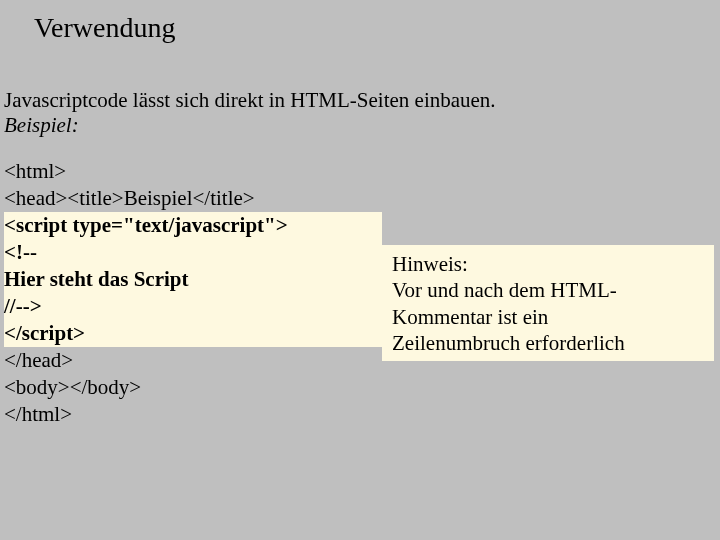 The width and height of the screenshot is (720, 540). What do you see at coordinates (193, 334) in the screenshot?
I see `code-line-7: </script>` at bounding box center [193, 334].